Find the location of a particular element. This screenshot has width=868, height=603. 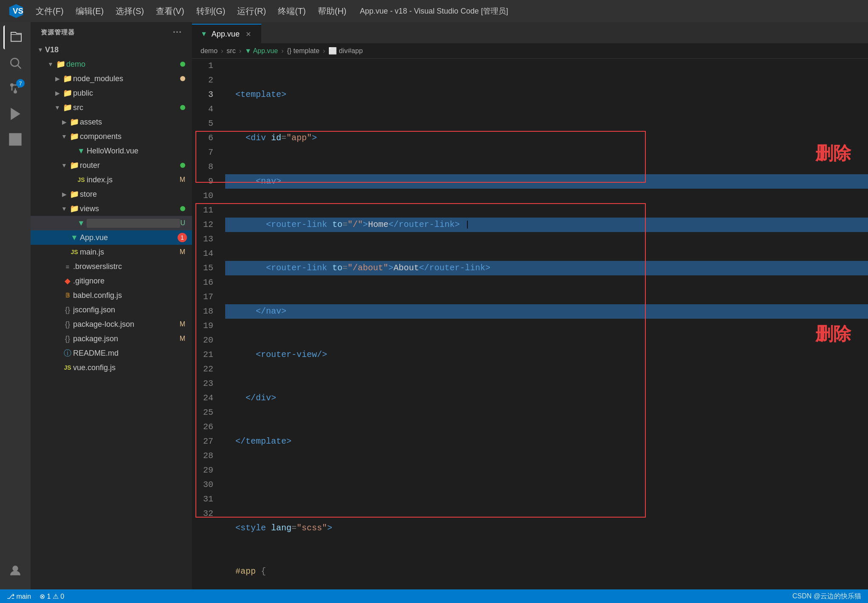

git-badge: 7 is located at coordinates (20, 83).